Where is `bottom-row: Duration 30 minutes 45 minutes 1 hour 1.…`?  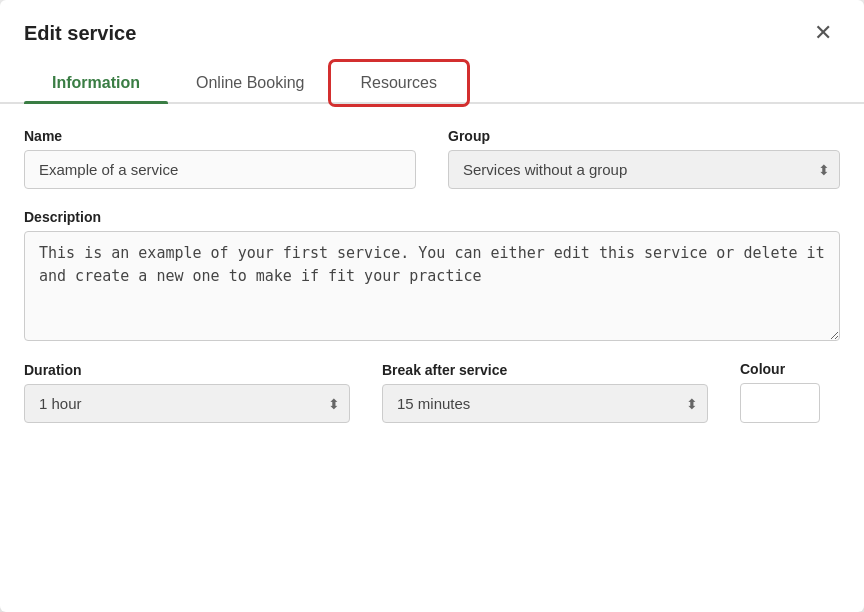
bottom-row: Duration 30 minutes 45 minutes 1 hour 1.… is located at coordinates (432, 392).